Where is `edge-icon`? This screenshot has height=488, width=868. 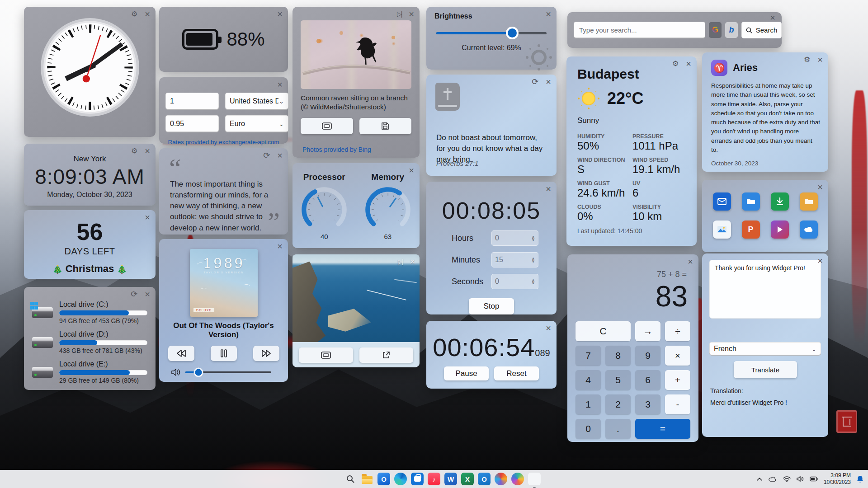 edge-icon is located at coordinates (401, 479).